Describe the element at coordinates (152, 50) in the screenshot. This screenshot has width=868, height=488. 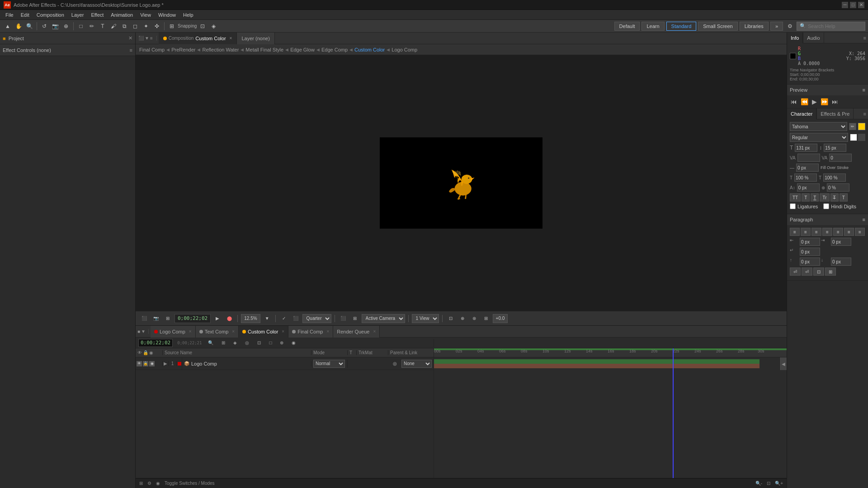
I see `breadcrumb-final-comp: Final Comp` at that location.